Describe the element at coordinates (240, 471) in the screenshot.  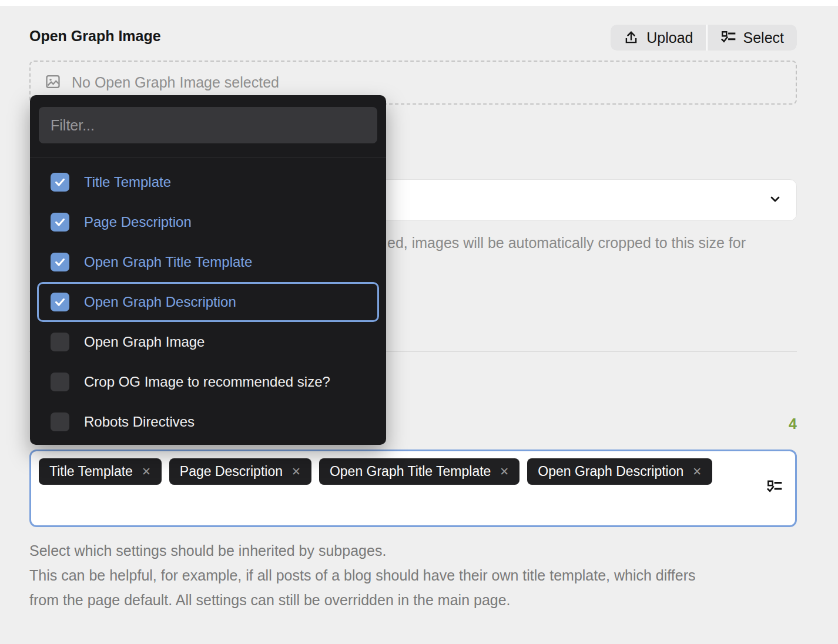
I see `tag-page-description: Page Description ✕` at that location.